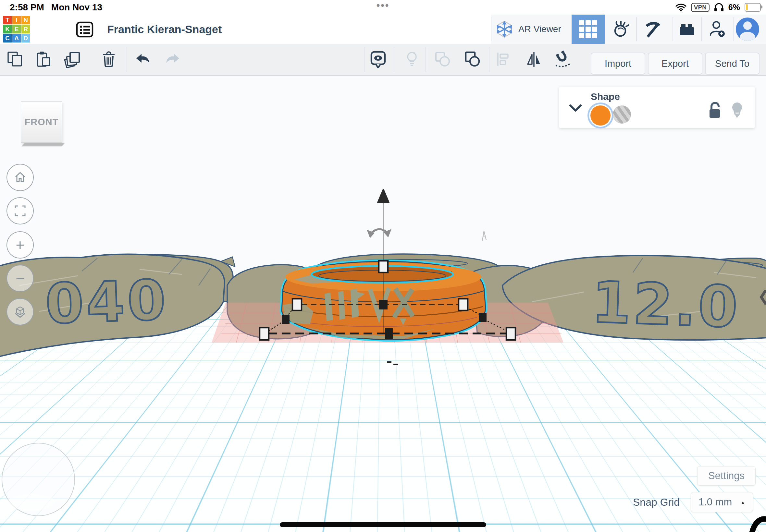 The width and height of the screenshot is (766, 532). Describe the element at coordinates (618, 64) in the screenshot. I see `import-button: Import` at that location.